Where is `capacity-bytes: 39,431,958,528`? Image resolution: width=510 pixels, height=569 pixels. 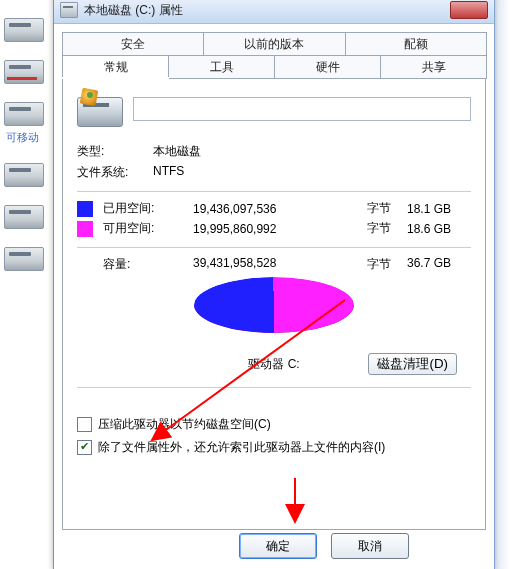 capacity-bytes: 39,431,958,528 is located at coordinates (280, 264).